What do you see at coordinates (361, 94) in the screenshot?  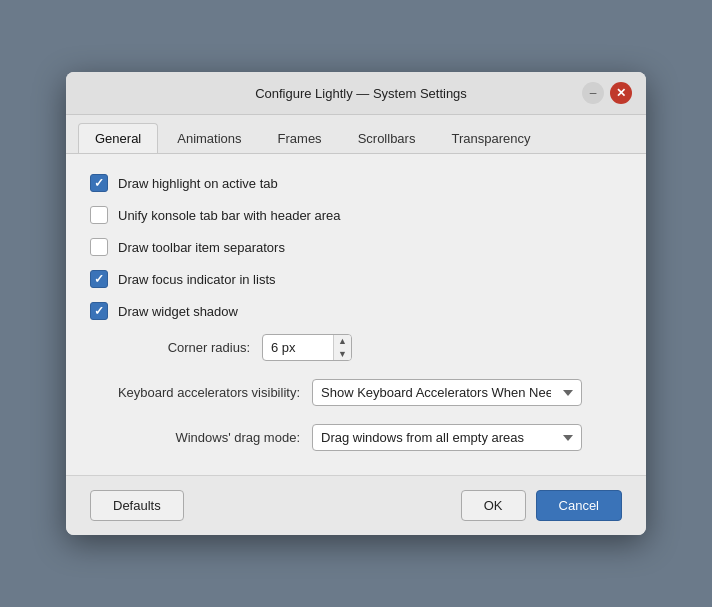 I see `dialog-title: Configure Lightly — System Settings` at bounding box center [361, 94].